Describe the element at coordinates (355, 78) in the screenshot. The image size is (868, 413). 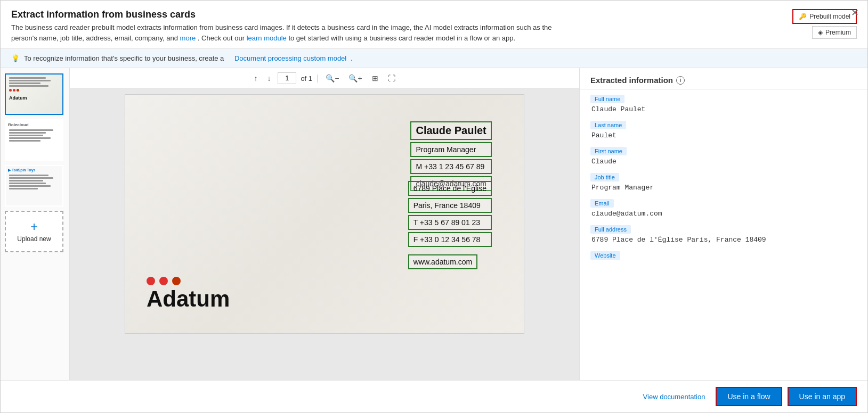
I see `zoom-in-button: 🔍+` at that location.